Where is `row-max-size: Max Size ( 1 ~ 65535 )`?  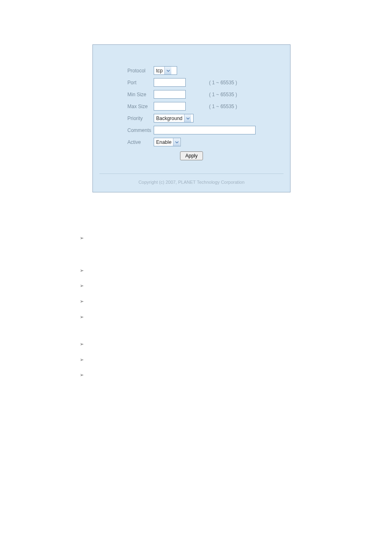
row-max-size: Max Size ( 1 ~ 65535 ) is located at coordinates (191, 106).